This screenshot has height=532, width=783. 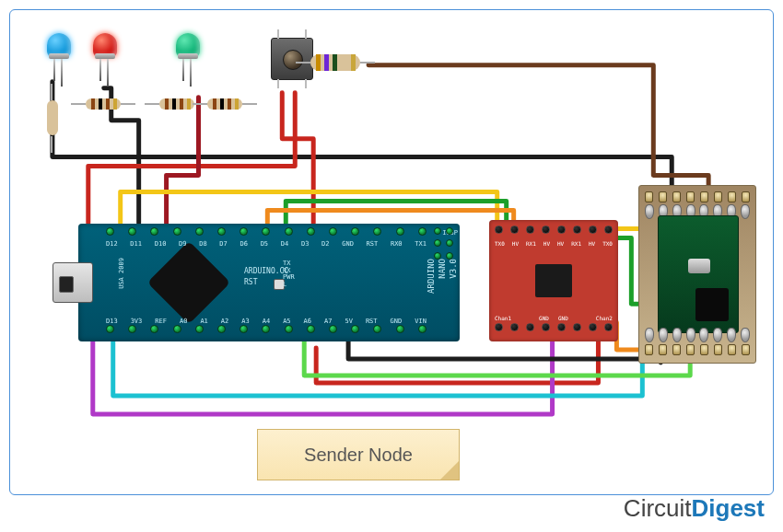 I want to click on pullup-resistor, so click(x=335, y=63).